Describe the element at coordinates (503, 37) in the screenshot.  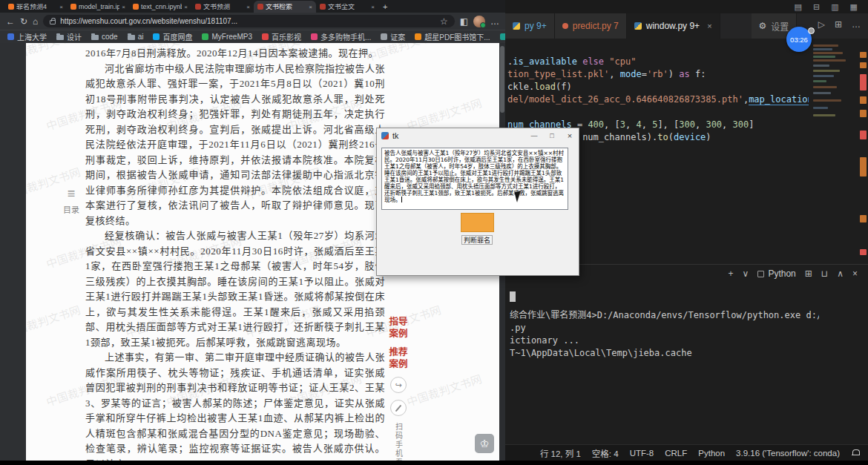
I see `bookmark-item: iData知识检索` at that location.